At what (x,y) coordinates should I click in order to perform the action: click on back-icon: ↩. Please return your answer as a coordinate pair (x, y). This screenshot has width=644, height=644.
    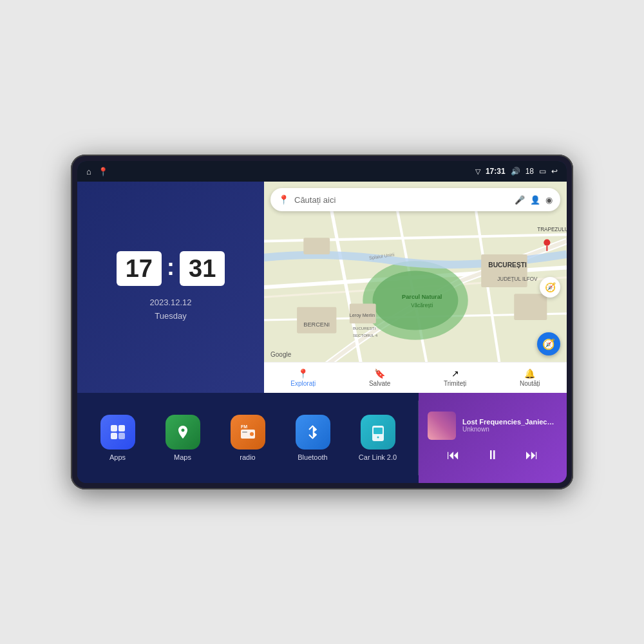
    Looking at the image, I should click on (554, 171).